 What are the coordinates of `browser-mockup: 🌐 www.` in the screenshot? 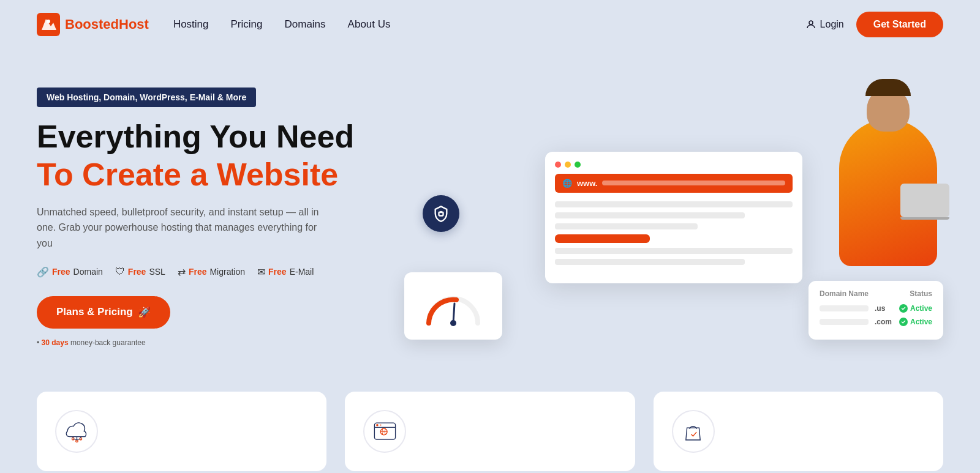 It's located at (674, 218).